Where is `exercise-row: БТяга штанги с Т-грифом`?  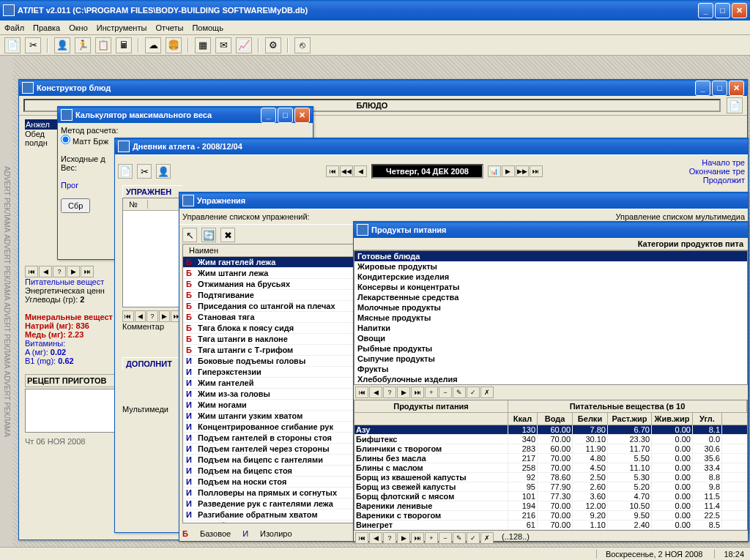
exercise-row: БТяга штанги с Т-грифом is located at coordinates (270, 350).